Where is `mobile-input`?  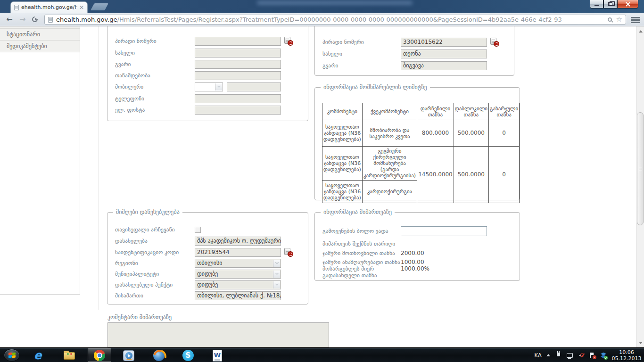 mobile-input is located at coordinates (254, 87).